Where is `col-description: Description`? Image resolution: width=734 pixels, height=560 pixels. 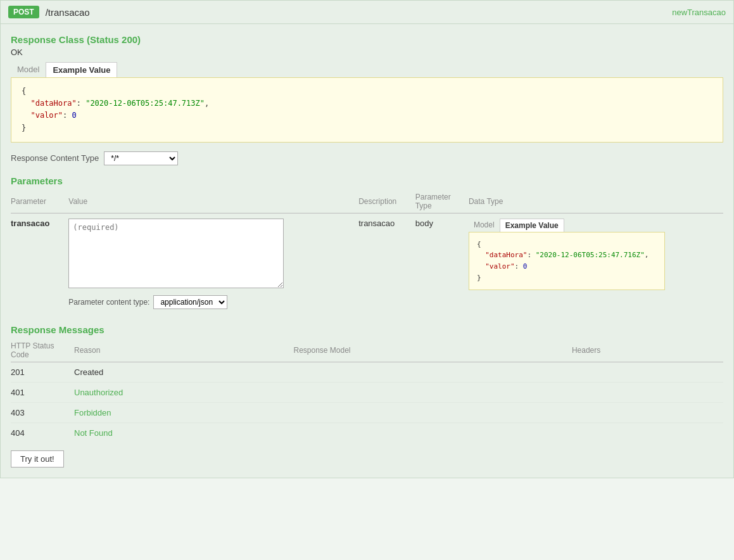
col-description: Description is located at coordinates (387, 201).